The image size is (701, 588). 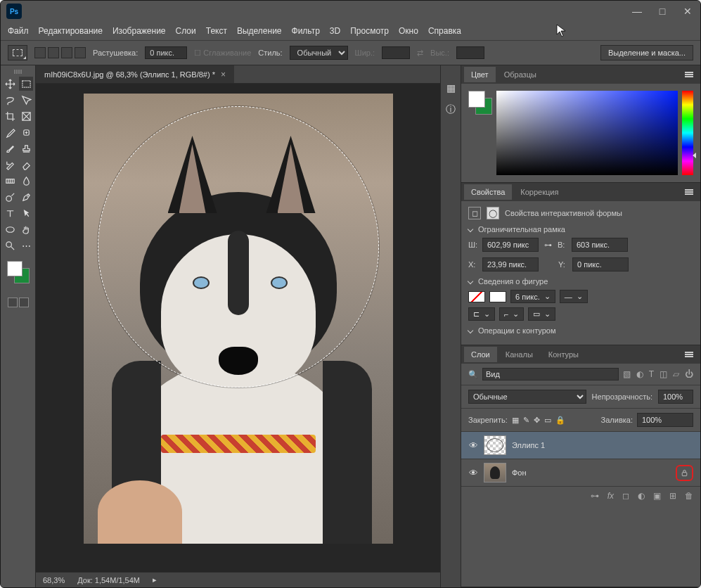 I want to click on type-tool-icon, so click(x=10, y=213).